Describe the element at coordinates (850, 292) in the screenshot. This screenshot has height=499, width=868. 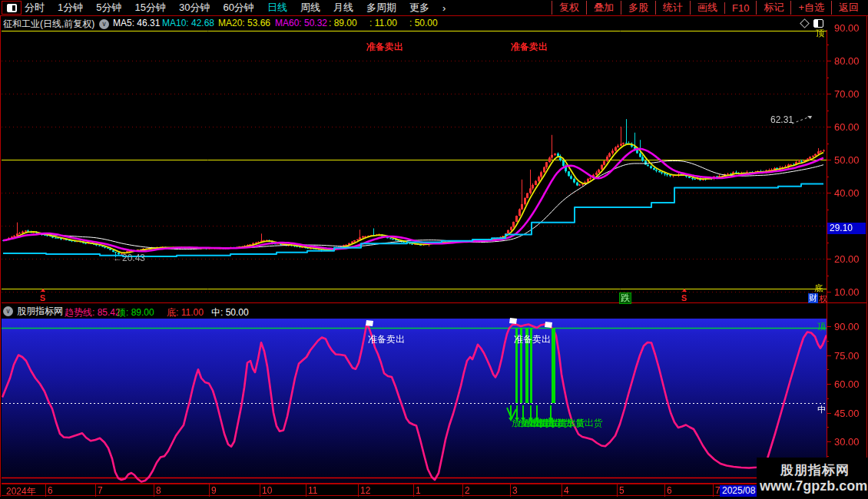
I see `y-axis-label: 10.00` at that location.